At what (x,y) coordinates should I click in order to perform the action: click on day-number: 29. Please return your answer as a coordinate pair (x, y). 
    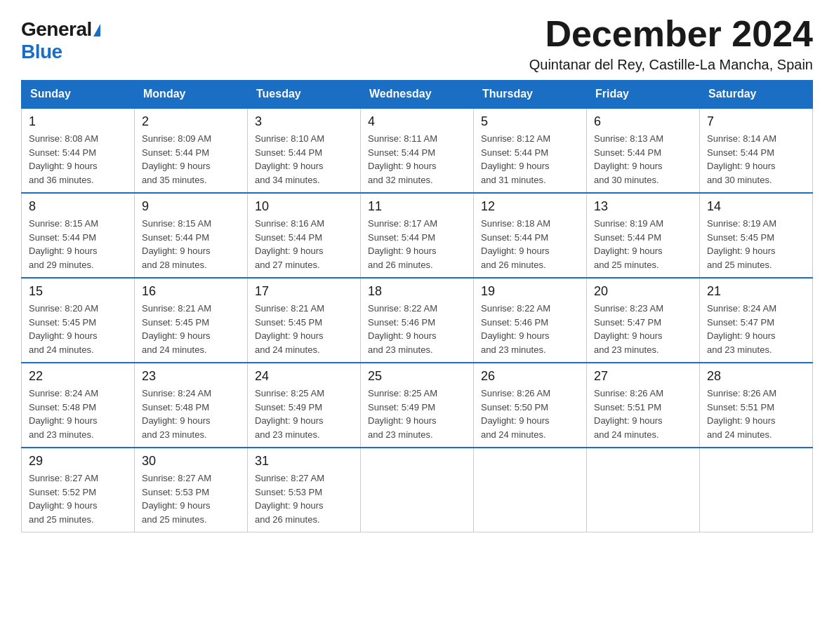
    Looking at the image, I should click on (78, 462).